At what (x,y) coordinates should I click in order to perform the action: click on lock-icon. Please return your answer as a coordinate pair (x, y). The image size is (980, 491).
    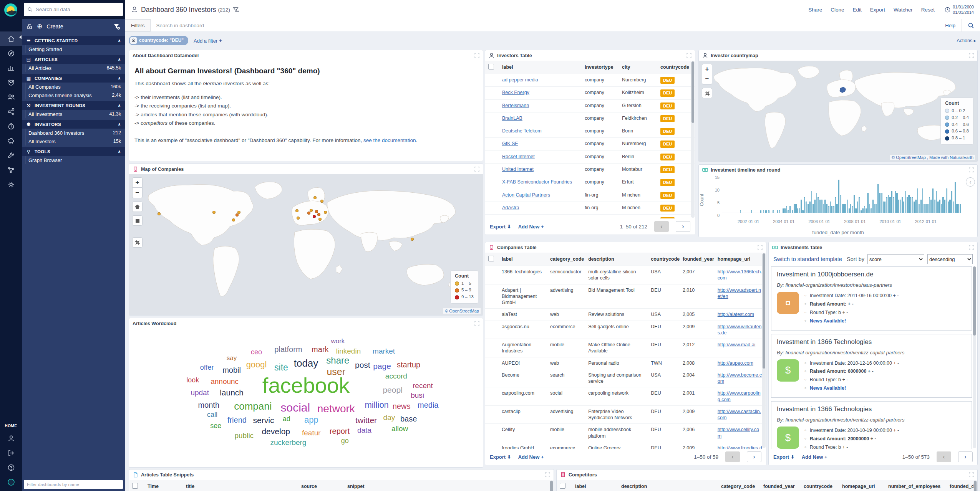
    Looking at the image, I should click on (30, 26).